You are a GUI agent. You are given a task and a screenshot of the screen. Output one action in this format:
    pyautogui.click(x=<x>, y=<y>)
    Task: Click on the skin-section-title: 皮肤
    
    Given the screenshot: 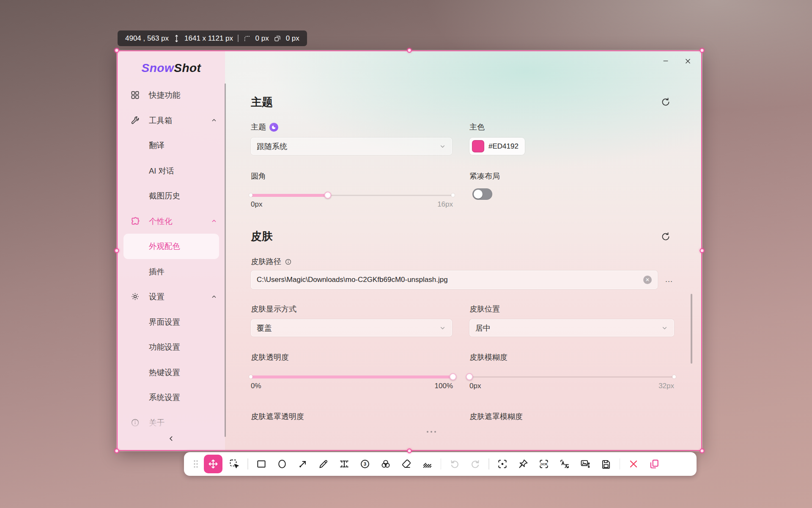 What is the action you would take?
    pyautogui.click(x=262, y=236)
    